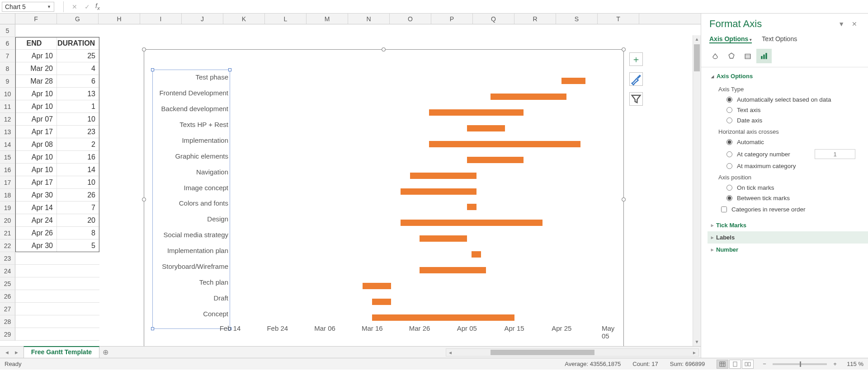 This screenshot has height=375, width=868. Describe the element at coordinates (16, 352) in the screenshot. I see `tab-nav-next: ►` at that location.